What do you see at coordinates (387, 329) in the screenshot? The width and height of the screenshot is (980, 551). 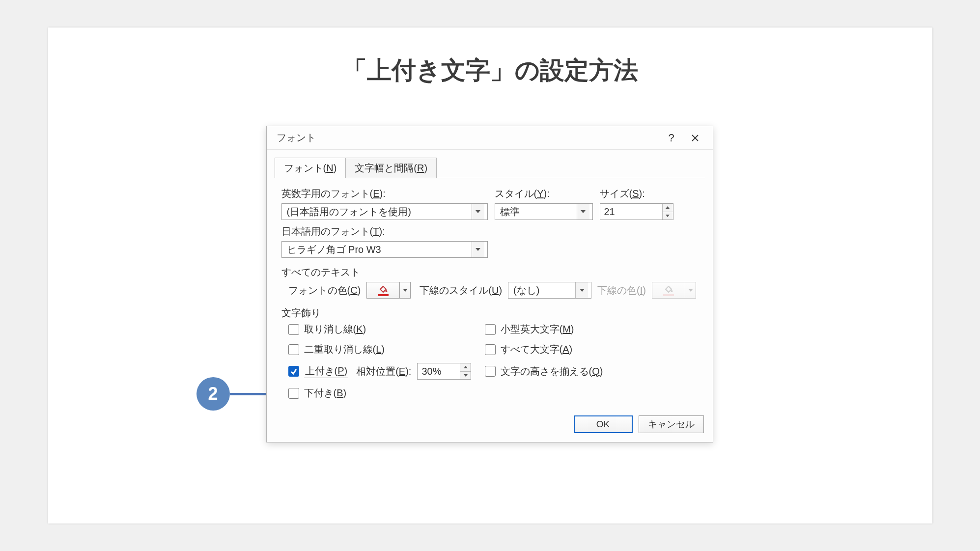 I see `checkbox-strikethrough: 取り消し線(K)` at bounding box center [387, 329].